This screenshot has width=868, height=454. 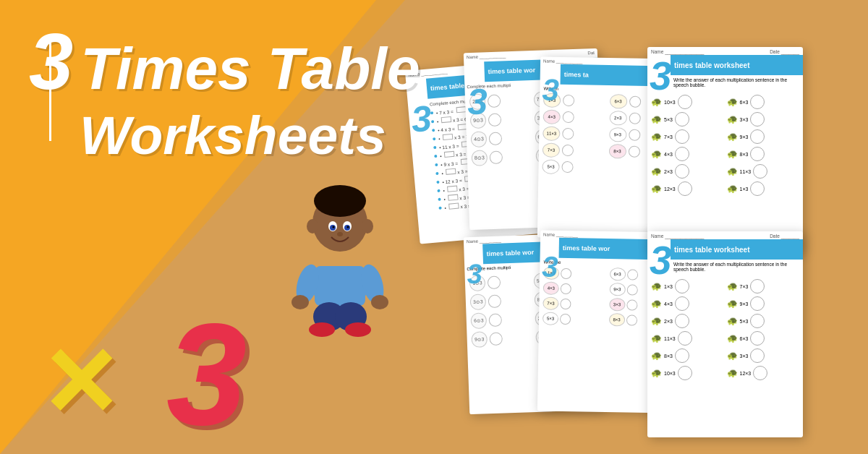 What do you see at coordinates (725, 150) in the screenshot?
I see `worksheet-card-4: Name _______________ Date _______ 3 time…` at bounding box center [725, 150].